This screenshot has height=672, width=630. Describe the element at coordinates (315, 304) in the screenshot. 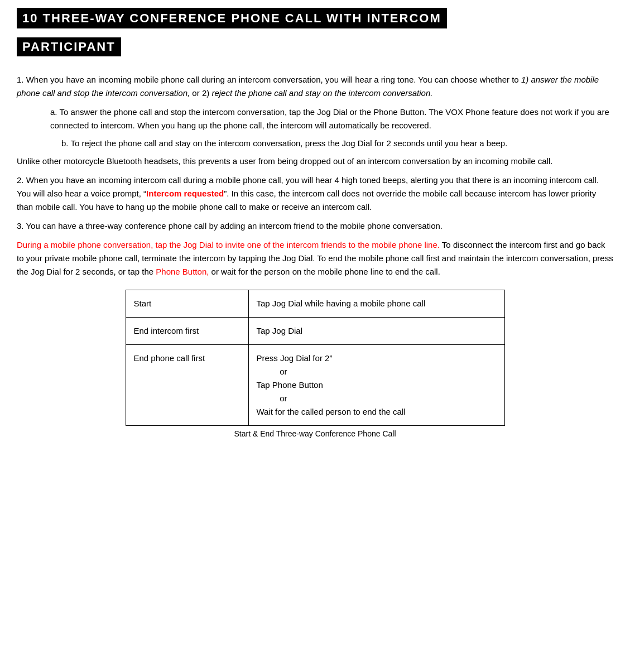

I see `table-row-start: Start Tap Jog Dial while having a mobile…` at that location.